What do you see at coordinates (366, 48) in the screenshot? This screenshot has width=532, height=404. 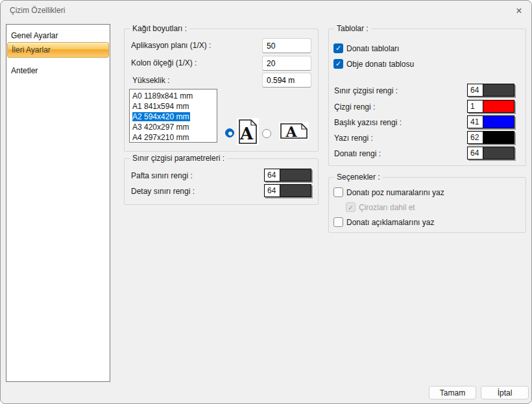 I see `checkbox-donati-tablolari: ✓ Donatı tabloları` at bounding box center [366, 48].